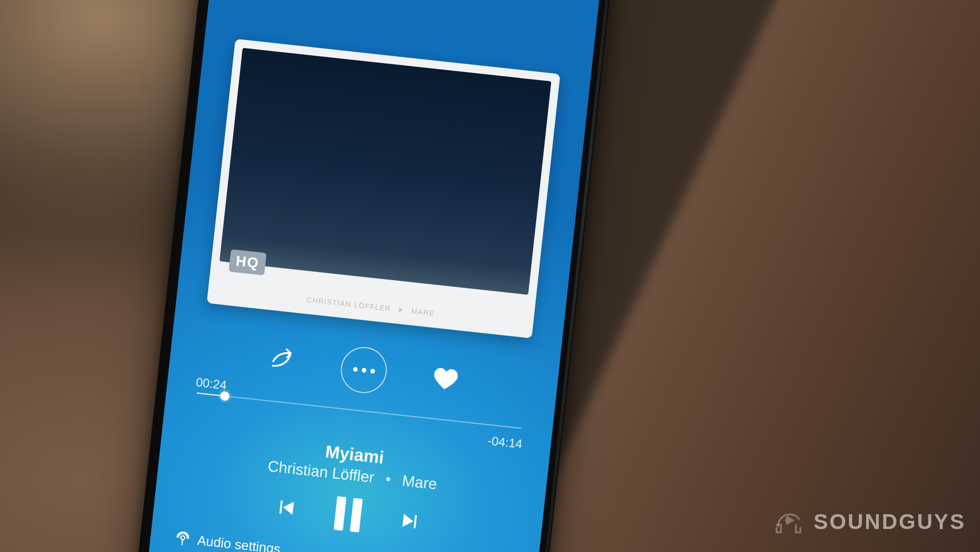  Describe the element at coordinates (348, 514) in the screenshot. I see `pause-button` at that location.